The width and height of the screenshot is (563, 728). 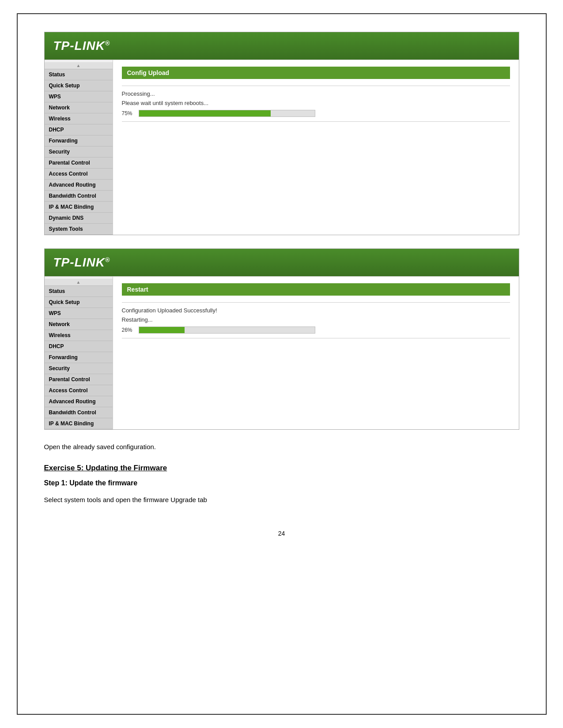 What do you see at coordinates (79, 369) in the screenshot?
I see `sidebar-item-security-2: Security` at bounding box center [79, 369].